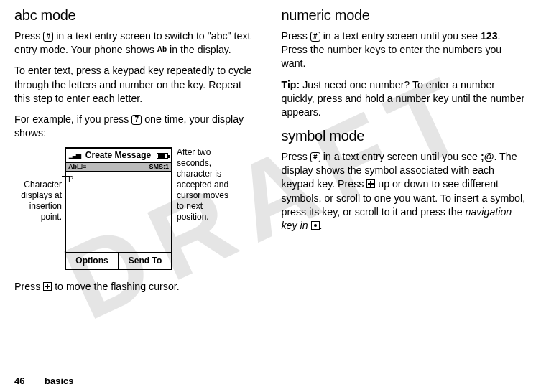  I want to click on numeric-para-1: Press # in a text entry screen until you…, so click(404, 50).